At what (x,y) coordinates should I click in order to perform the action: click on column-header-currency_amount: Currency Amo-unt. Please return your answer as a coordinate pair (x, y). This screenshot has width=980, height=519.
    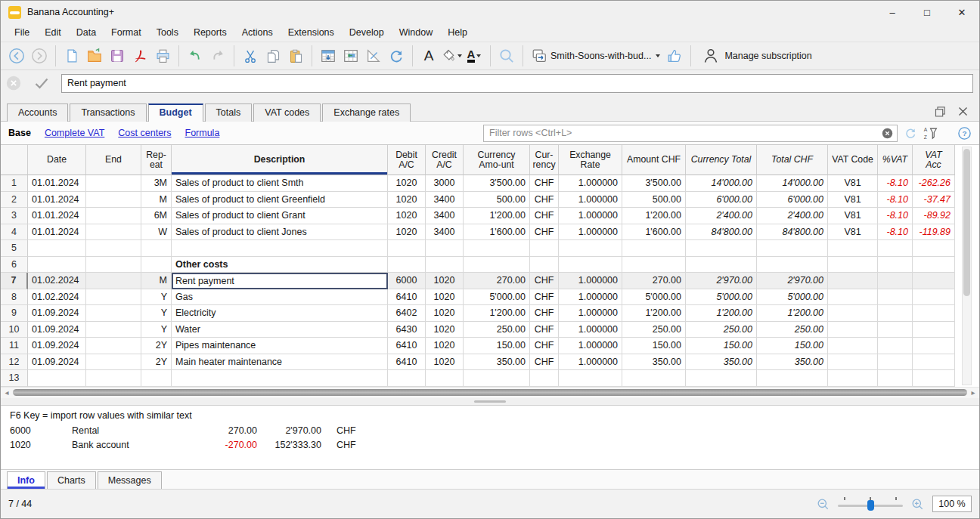
    Looking at the image, I should click on (497, 160).